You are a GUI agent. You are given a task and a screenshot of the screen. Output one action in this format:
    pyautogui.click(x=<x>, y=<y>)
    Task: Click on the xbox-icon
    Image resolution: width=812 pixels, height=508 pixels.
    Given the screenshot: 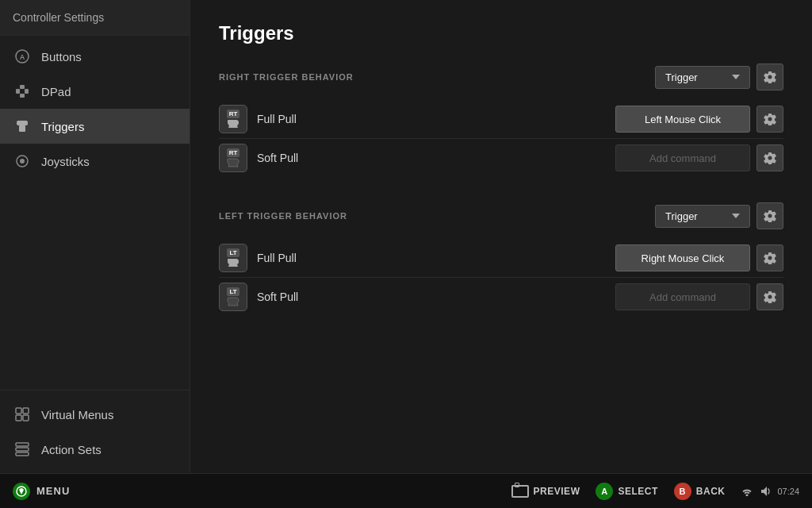 What is the action you would take?
    pyautogui.click(x=21, y=491)
    